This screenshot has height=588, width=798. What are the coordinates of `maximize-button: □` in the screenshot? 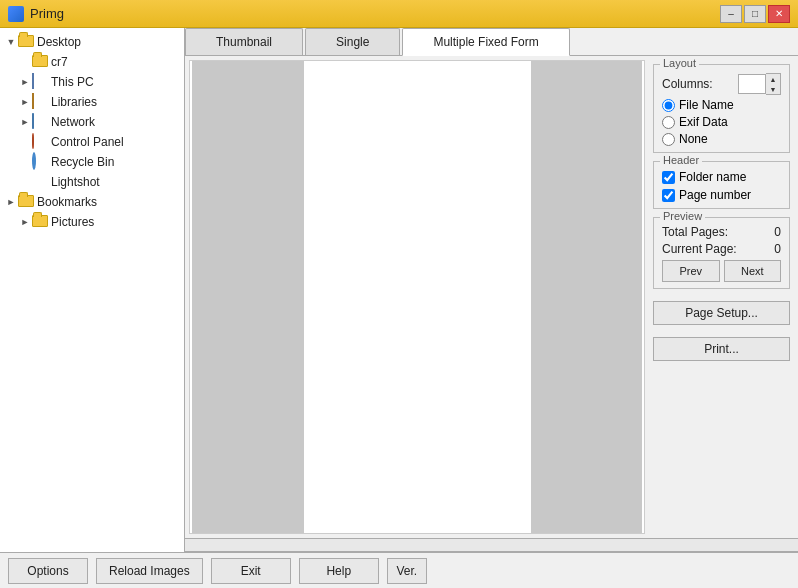 It's located at (755, 14).